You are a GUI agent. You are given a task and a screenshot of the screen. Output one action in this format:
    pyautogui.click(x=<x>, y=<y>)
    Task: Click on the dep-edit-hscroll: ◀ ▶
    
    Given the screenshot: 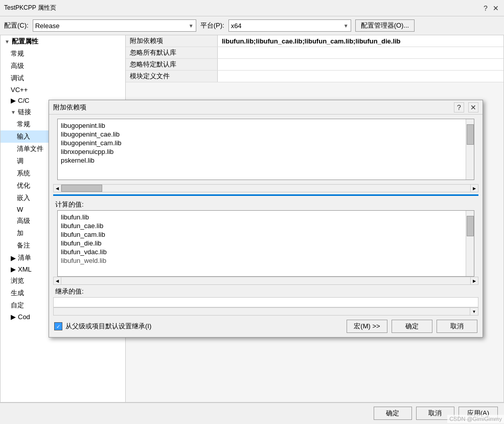 What is the action you would take?
    pyautogui.click(x=266, y=188)
    